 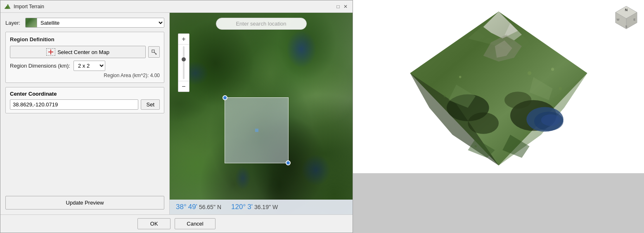 I want to click on zoom-region-icon, so click(x=154, y=52).